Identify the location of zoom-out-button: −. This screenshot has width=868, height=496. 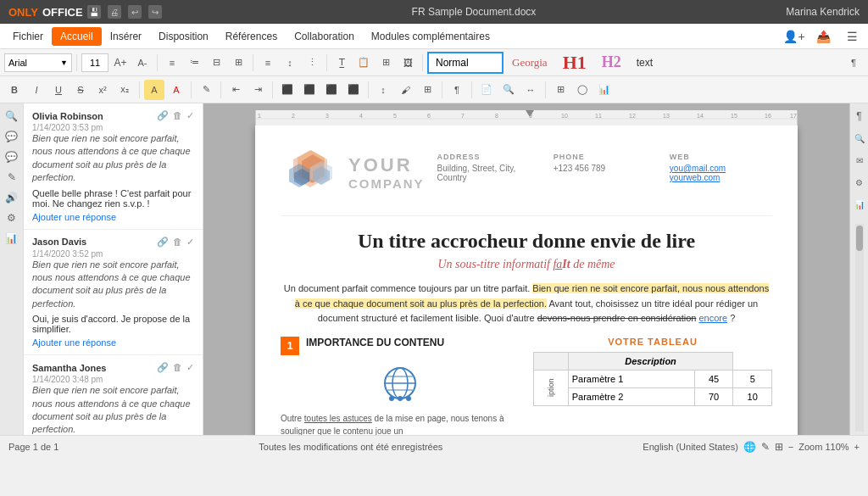
(791, 447).